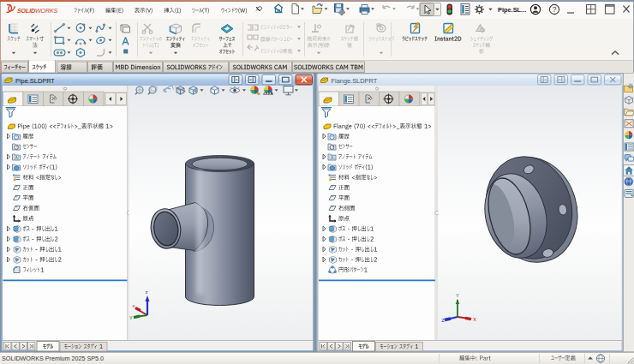 This screenshot has height=364, width=634. What do you see at coordinates (134, 306) in the screenshot?
I see `svg-text: x` at bounding box center [134, 306].